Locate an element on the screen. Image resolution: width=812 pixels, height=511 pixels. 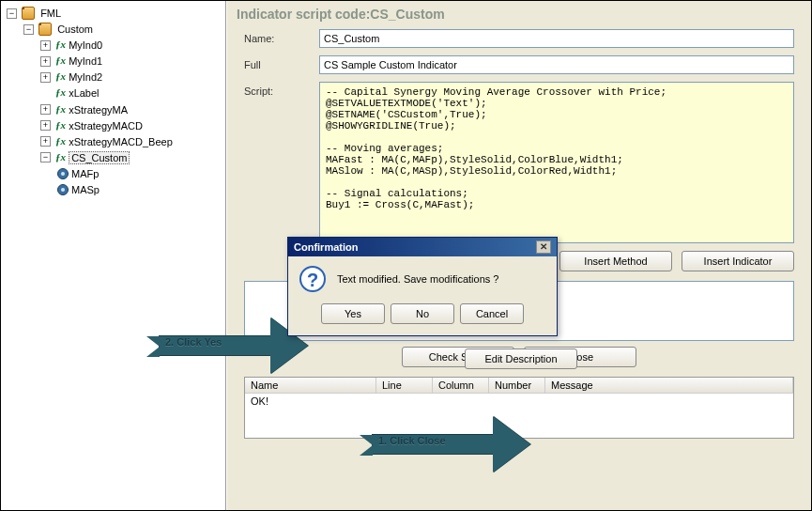
confirmation-dialog: Confirmation ✕ ? Text modified. Save mod… is located at coordinates (422, 286).